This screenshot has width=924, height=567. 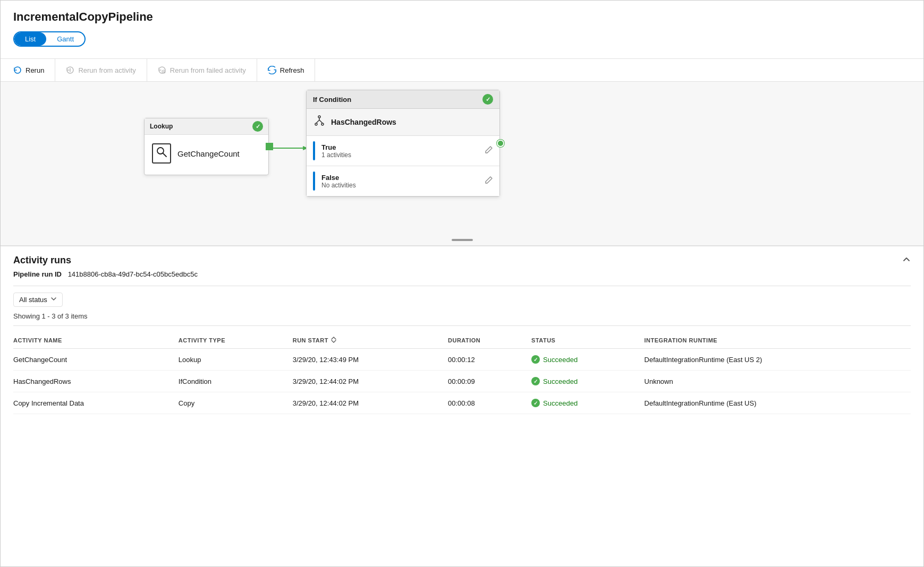 What do you see at coordinates (403, 151) in the screenshot?
I see `true-branch: True 1 activities` at bounding box center [403, 151].